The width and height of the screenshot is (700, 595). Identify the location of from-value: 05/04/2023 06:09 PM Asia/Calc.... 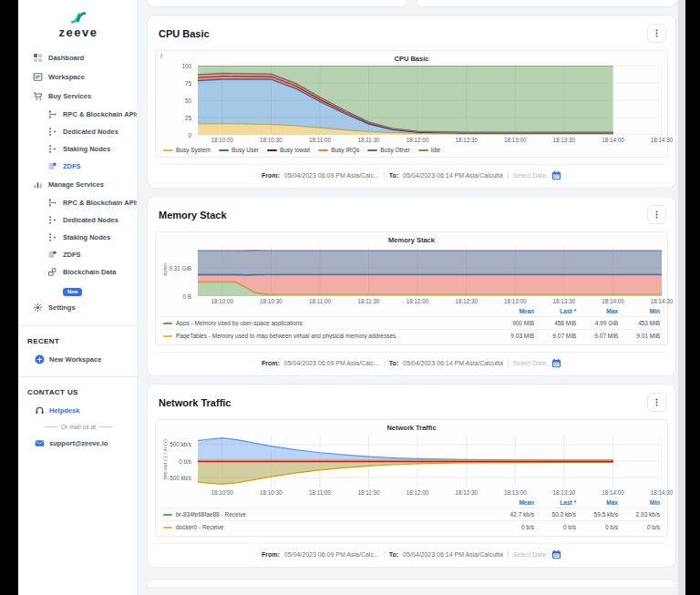
(332, 363).